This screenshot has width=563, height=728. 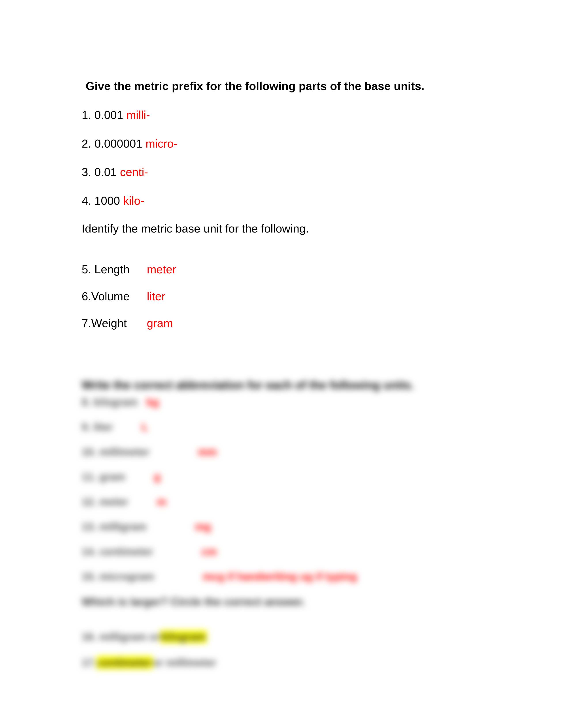 What do you see at coordinates (282, 502) in the screenshot?
I see `q12: 12. meterm` at bounding box center [282, 502].